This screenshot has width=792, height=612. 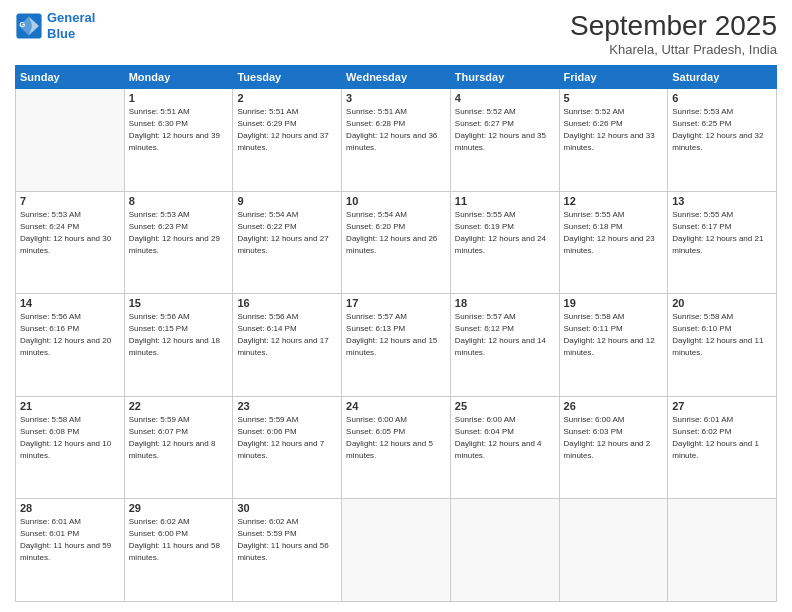 What do you see at coordinates (722, 438) in the screenshot?
I see `day-info: Sunrise: 6:01 AM Sunset: 6:02 PM Dayligh…` at bounding box center [722, 438].